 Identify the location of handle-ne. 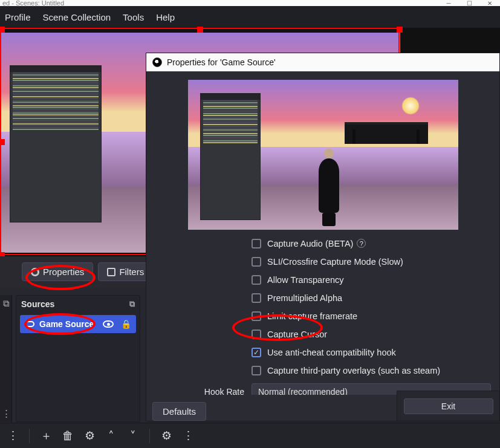
(400, 30).